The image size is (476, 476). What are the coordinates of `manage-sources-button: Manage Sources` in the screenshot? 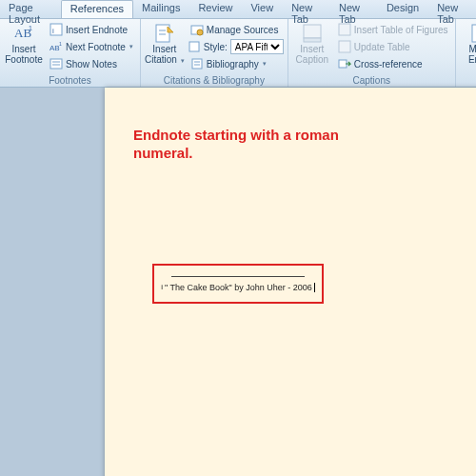 It's located at (236, 30).